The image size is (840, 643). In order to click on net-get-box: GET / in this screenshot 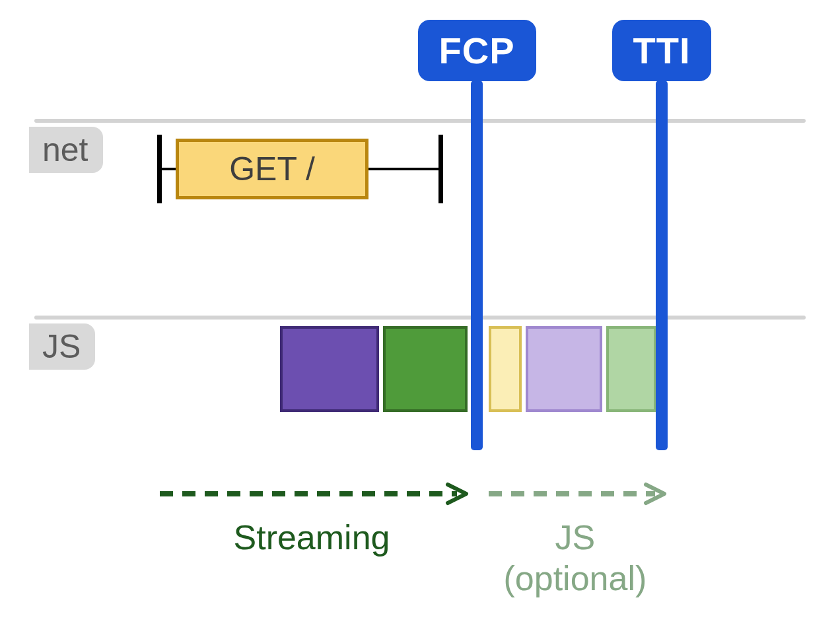, I will do `click(272, 169)`.